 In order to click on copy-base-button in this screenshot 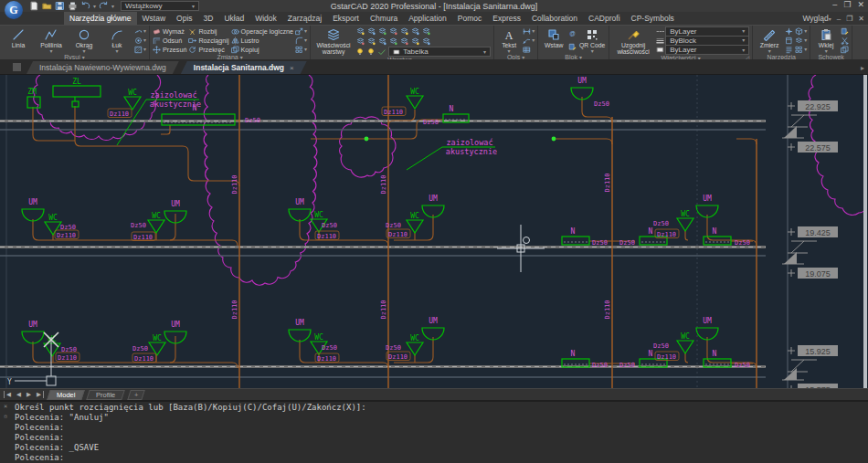, I will do `click(844, 49)`.